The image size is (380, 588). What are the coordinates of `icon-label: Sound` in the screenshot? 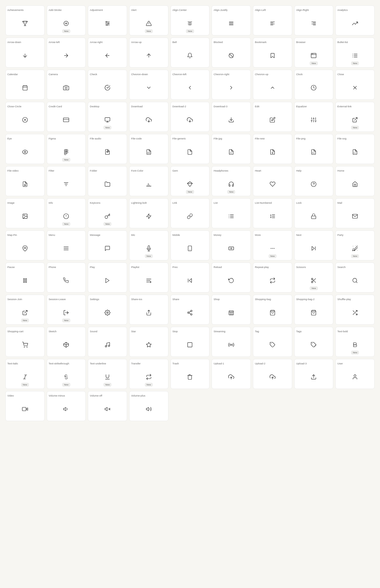 It's located at (94, 331).